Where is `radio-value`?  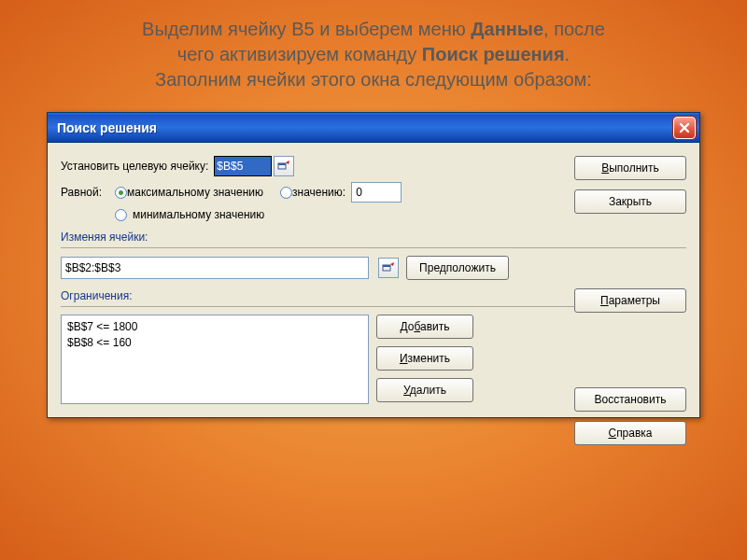
radio-value is located at coordinates (286, 192).